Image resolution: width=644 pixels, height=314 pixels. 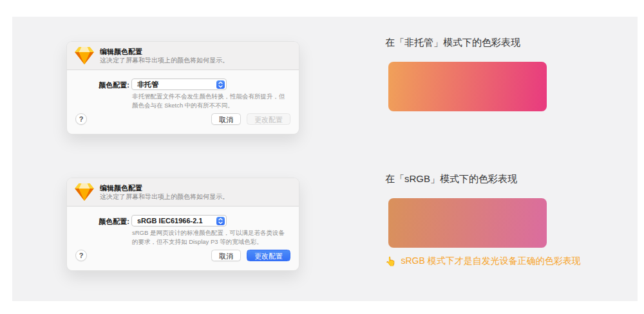 I want to click on profile-description-text: 非托管配置文件不会发生颜色转换，性能会有所提升，但颜色会与在 Sketch 中的…, so click(x=210, y=101).